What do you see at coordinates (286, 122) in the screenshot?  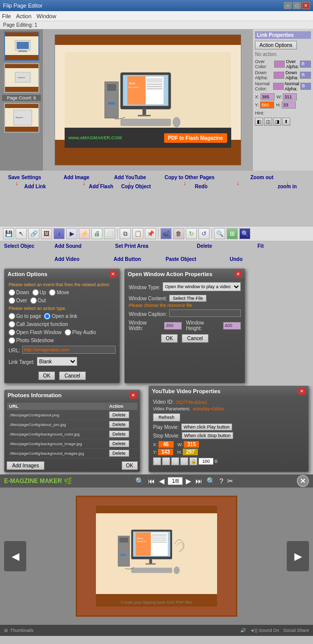 I see `align-top-icon: ⬆` at bounding box center [286, 122].